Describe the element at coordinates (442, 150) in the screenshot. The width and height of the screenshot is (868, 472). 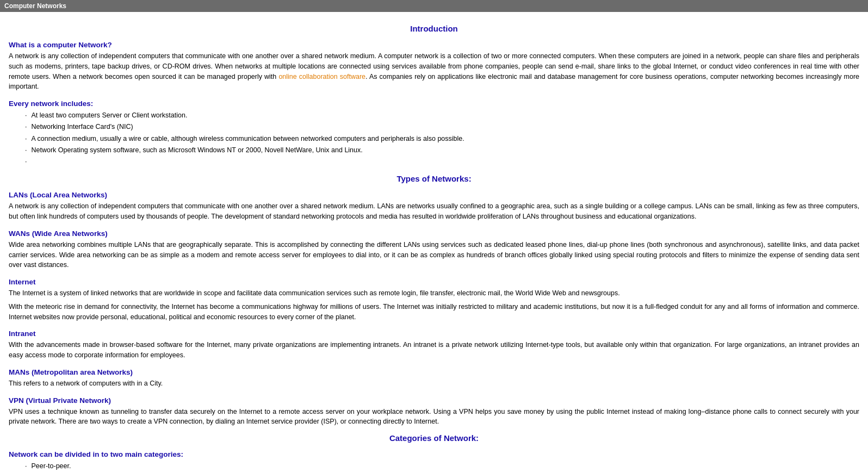
I see `list-item: Network Operating system software, such …` at that location.